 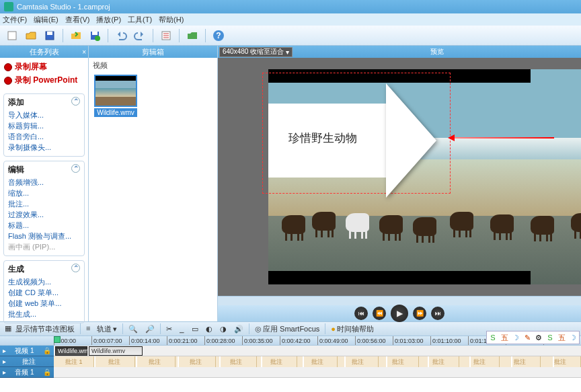 What do you see at coordinates (323, 139) in the screenshot?
I see `callout-text: 珍惜野生动物` at bounding box center [323, 139].